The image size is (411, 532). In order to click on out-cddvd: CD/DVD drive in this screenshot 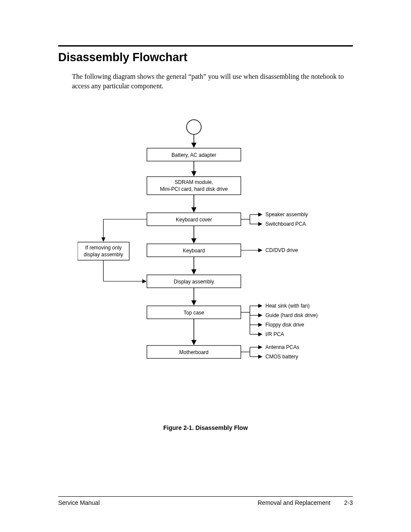, I will do `click(282, 250)`.